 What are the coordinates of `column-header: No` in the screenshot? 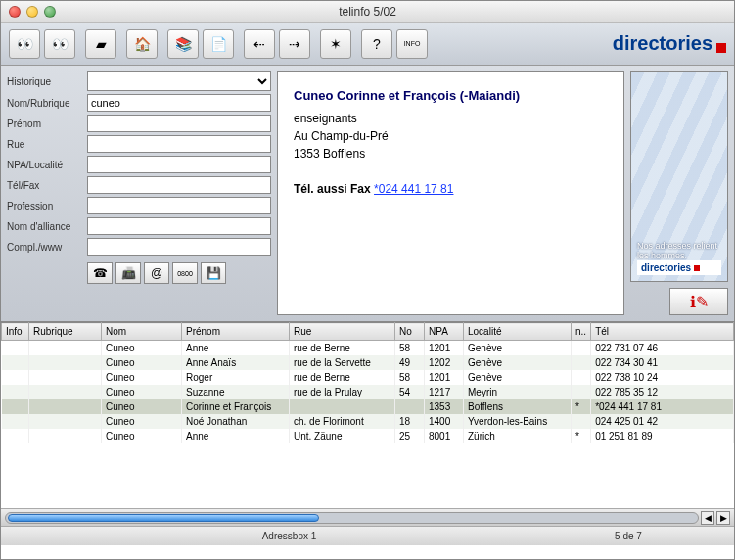 It's located at (410, 332).